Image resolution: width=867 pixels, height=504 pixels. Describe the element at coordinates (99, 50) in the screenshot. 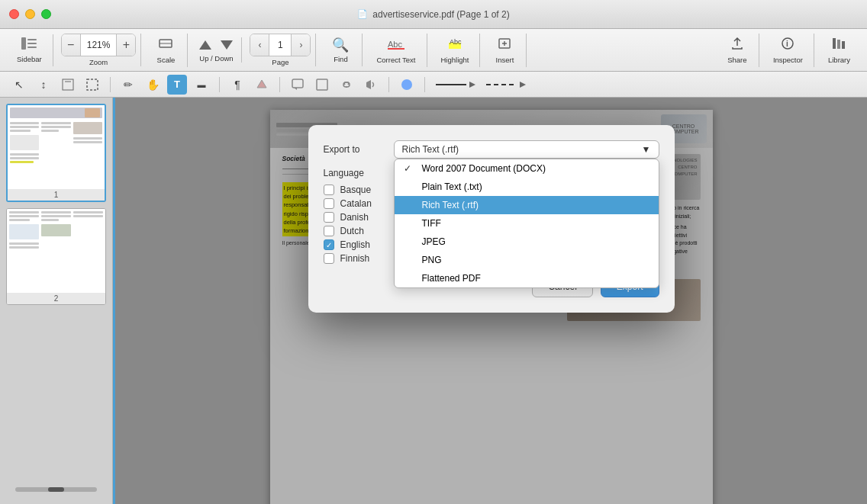

I see `zoom-group: − 121% + Zoom` at that location.